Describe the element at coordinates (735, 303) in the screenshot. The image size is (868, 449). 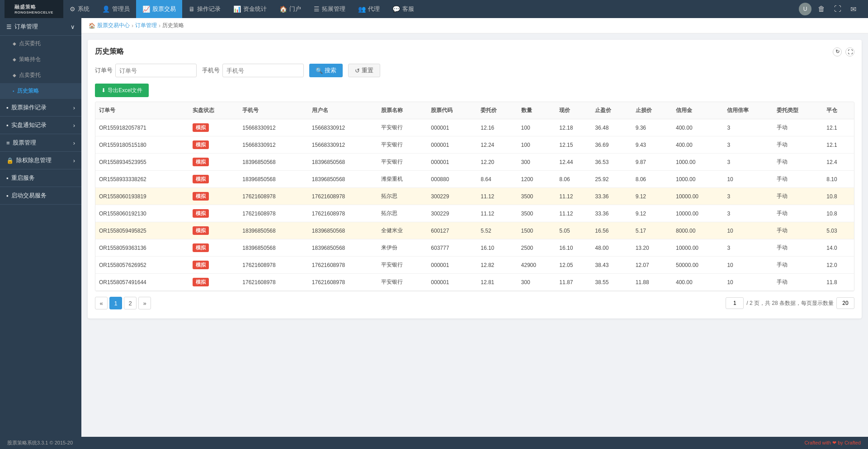
I see `page-jump-input` at that location.